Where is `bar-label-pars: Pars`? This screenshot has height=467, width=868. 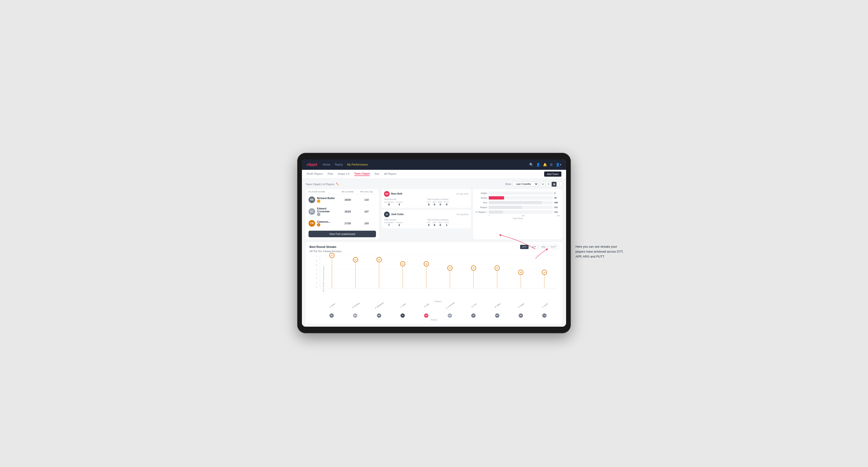
bar-label-pars: Pars is located at coordinates (481, 203).